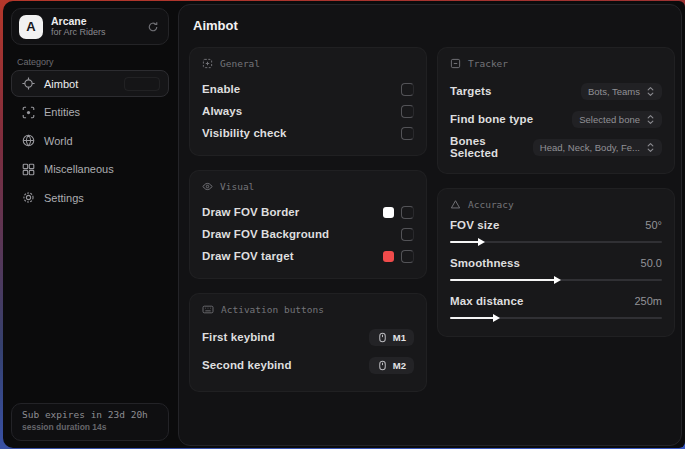 This screenshot has height=449, width=685. Describe the element at coordinates (408, 212) in the screenshot. I see `draw-fov-border-checkbox` at that location.